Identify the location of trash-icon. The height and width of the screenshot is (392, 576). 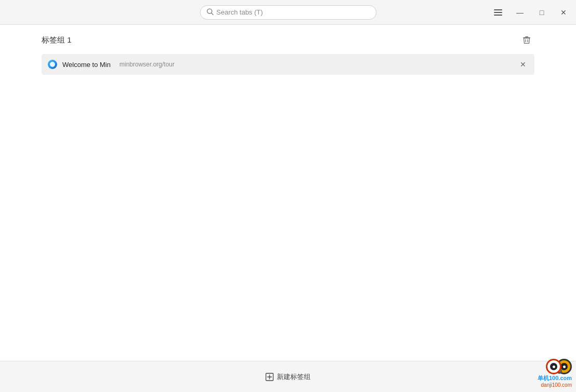
(527, 40).